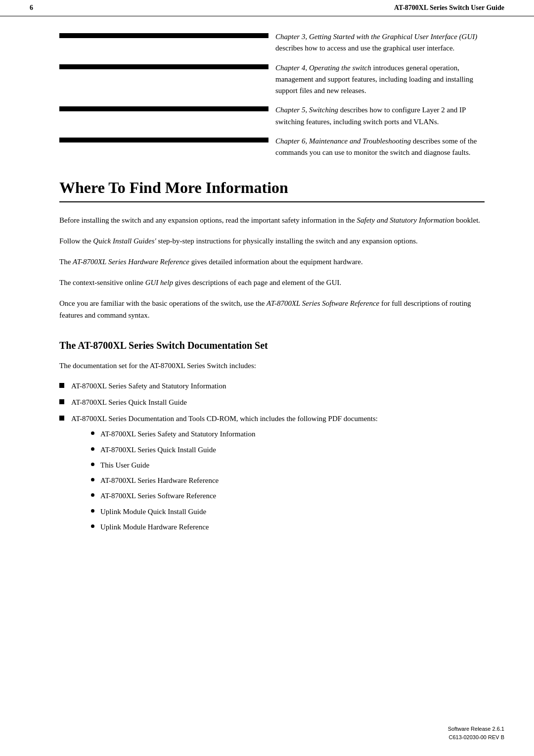  I want to click on sub-bullet-text: This User Guide, so click(125, 465).